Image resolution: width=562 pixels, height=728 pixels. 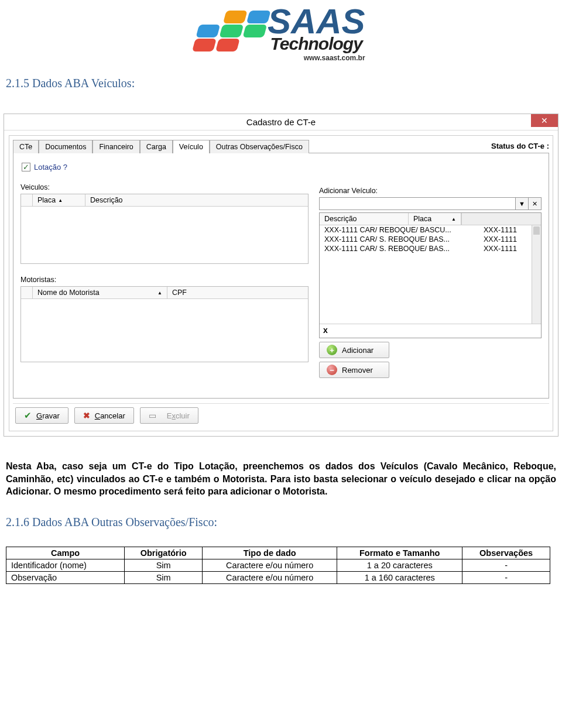 What do you see at coordinates (400, 552) in the screenshot?
I see `spec-header: Formato e Tamanho` at bounding box center [400, 552].